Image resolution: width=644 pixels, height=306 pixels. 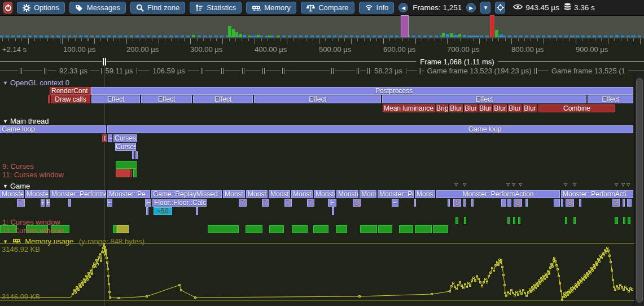 I want to click on timeline-ruler: +2.14 s100.00 µs200.00 µs300.00 µs400.00…, so click(x=322, y=47).